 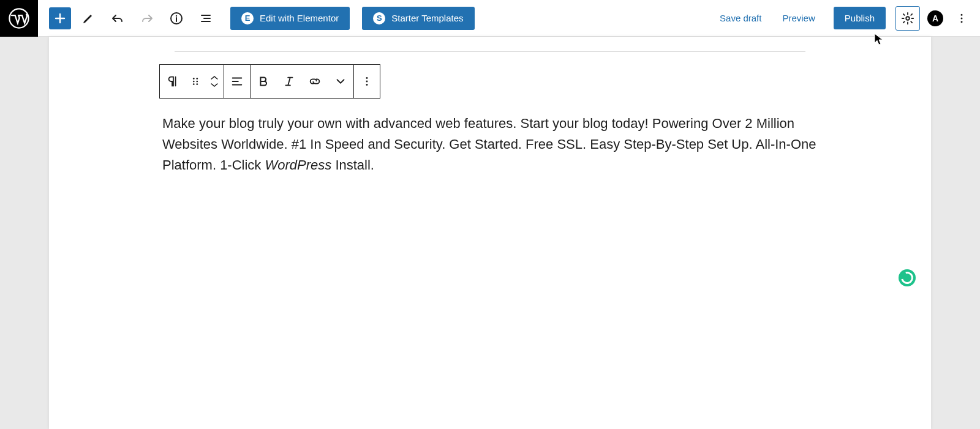 I want to click on elementor-icon: E, so click(x=247, y=18).